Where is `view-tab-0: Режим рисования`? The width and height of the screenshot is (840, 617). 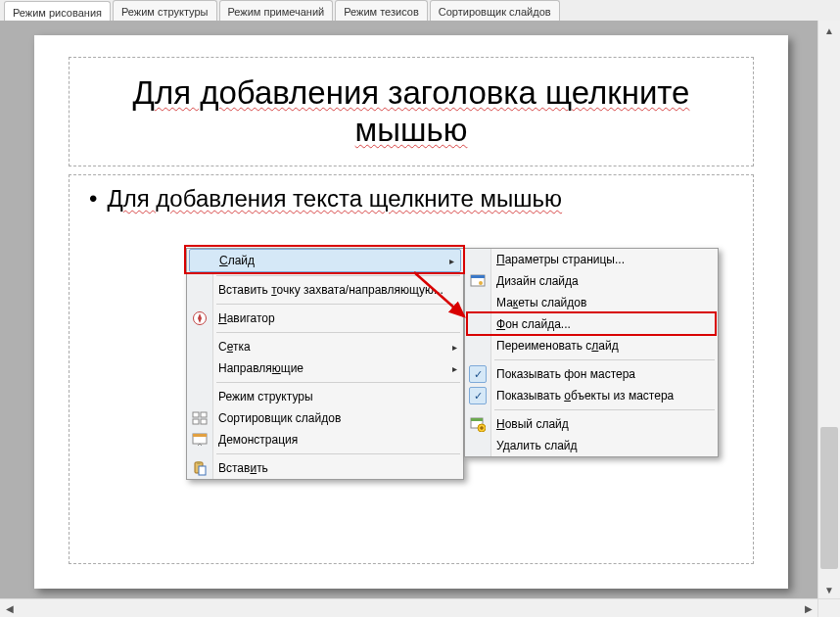 view-tab-0: Режим рисования is located at coordinates (57, 12).